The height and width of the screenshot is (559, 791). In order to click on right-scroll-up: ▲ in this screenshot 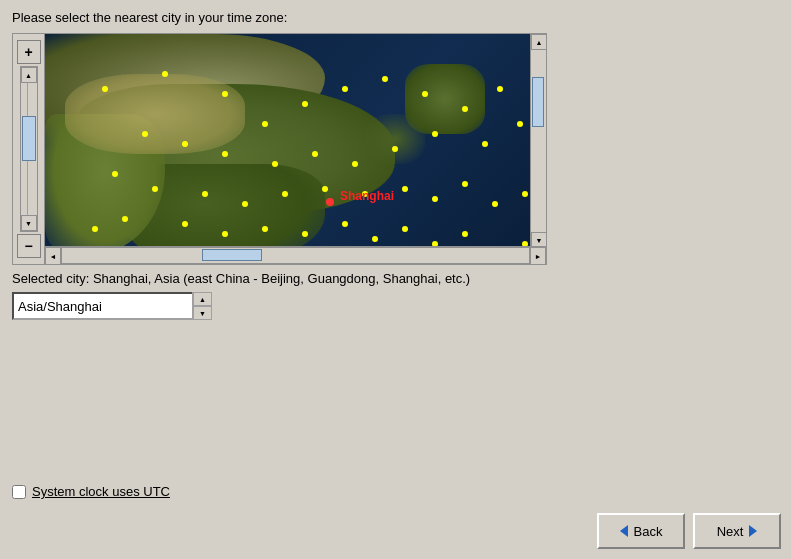, I will do `click(539, 42)`.